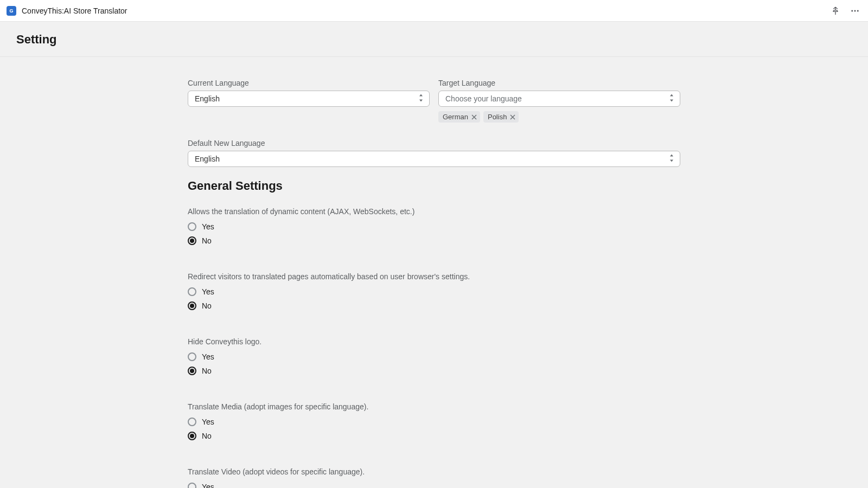 Image resolution: width=868 pixels, height=488 pixels. Describe the element at coordinates (309, 101) in the screenshot. I see `current-language-field: Current Language English` at that location.